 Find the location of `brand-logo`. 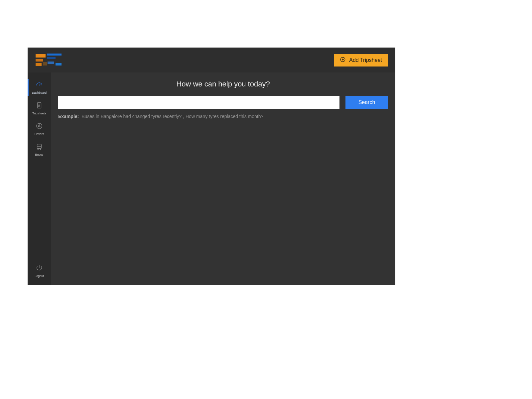

brand-logo is located at coordinates (49, 60).